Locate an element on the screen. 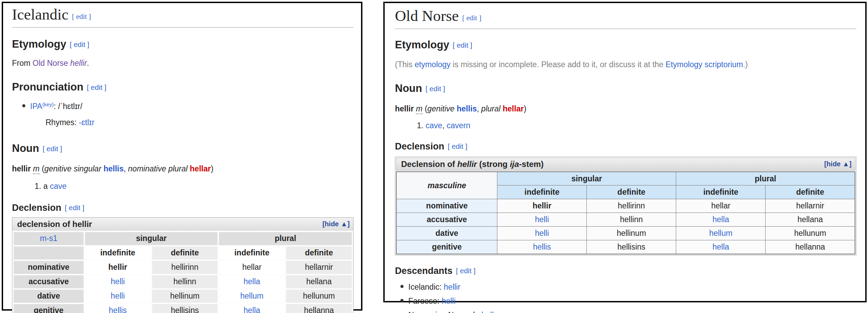  stem-link: m-s1 is located at coordinates (49, 238).